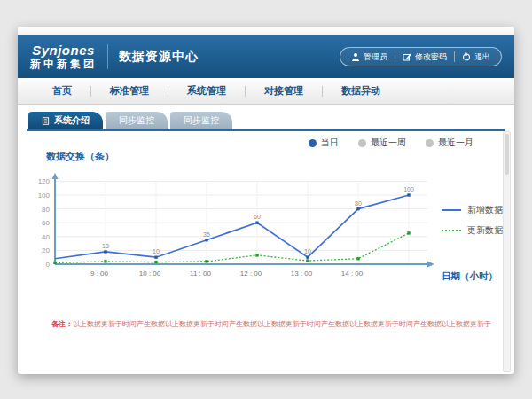  What do you see at coordinates (46, 121) in the screenshot?
I see `document-icon` at bounding box center [46, 121].